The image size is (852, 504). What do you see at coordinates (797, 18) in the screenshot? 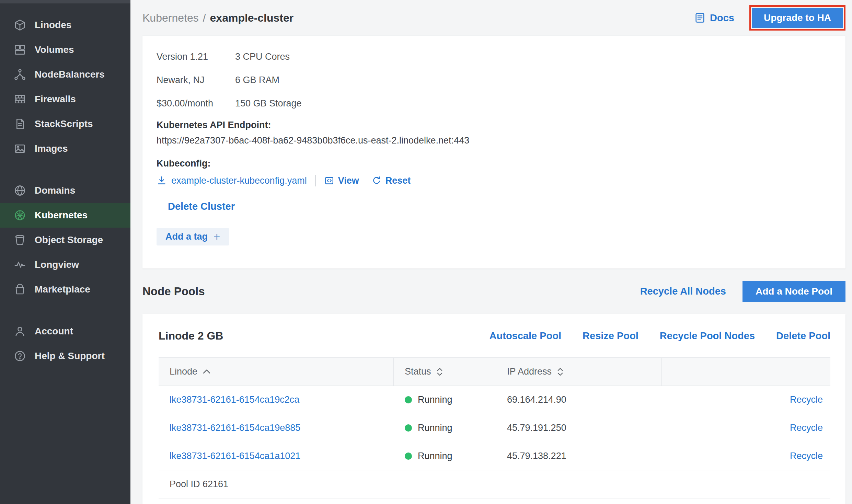
I see `upgrade-to-ha-button: Upgrade to HA` at bounding box center [797, 18].